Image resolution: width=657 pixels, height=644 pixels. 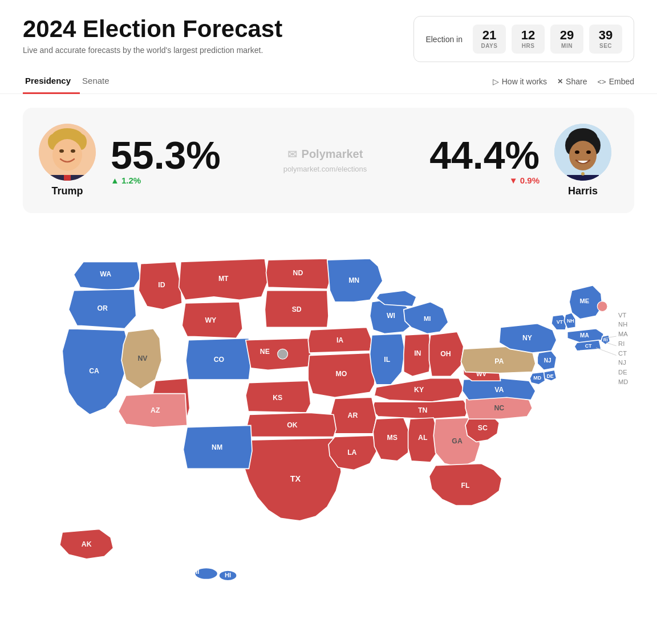 I want to click on svg-text: TN, so click(x=423, y=410).